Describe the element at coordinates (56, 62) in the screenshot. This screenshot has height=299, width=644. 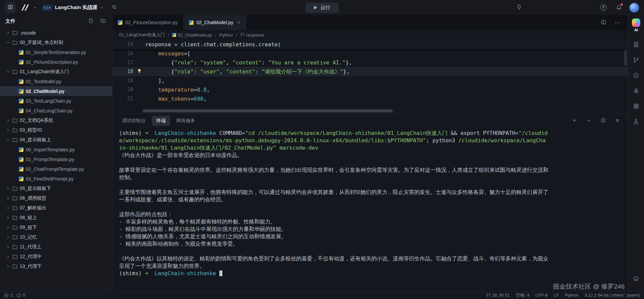
I see `tree-file-02_PictureDescription.py: 02_PictureDescription.py` at that location.